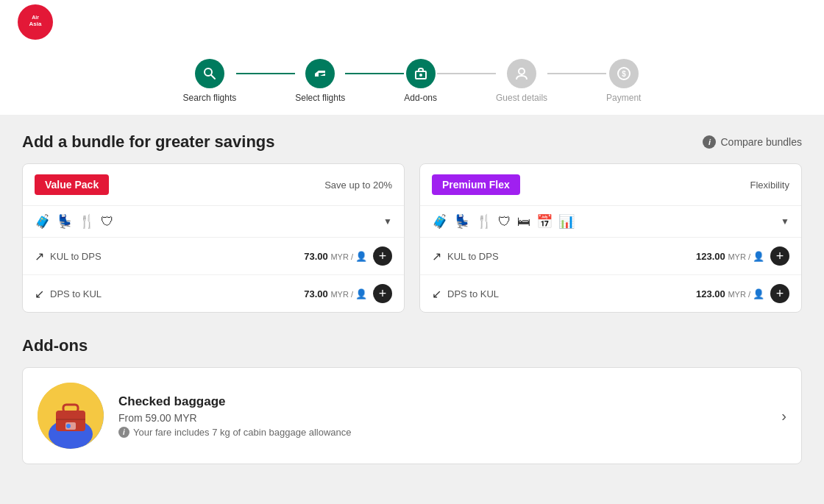 The width and height of the screenshot is (824, 504). Describe the element at coordinates (213, 256) in the screenshot. I see `value-pack-flight-1: ↗ KUL to DPS 73.00 MYR / 👤 +` at that location.